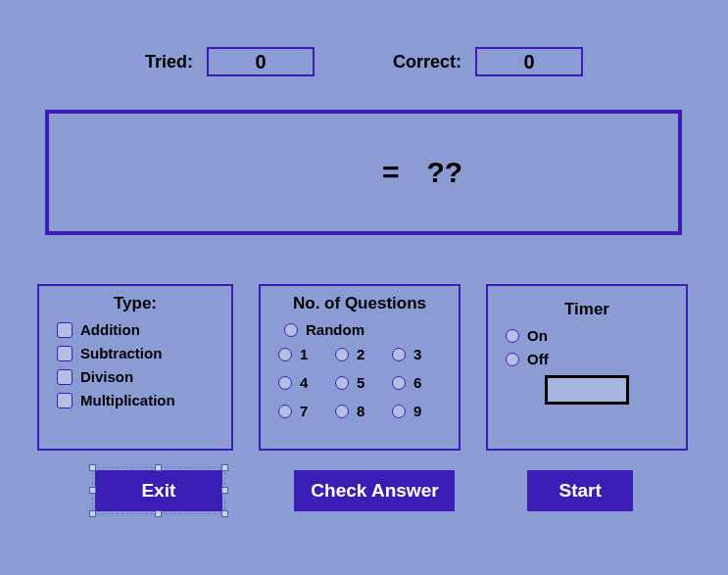  Describe the element at coordinates (159, 491) in the screenshot. I see `exit-button-selected-wrap: Exit` at that location.